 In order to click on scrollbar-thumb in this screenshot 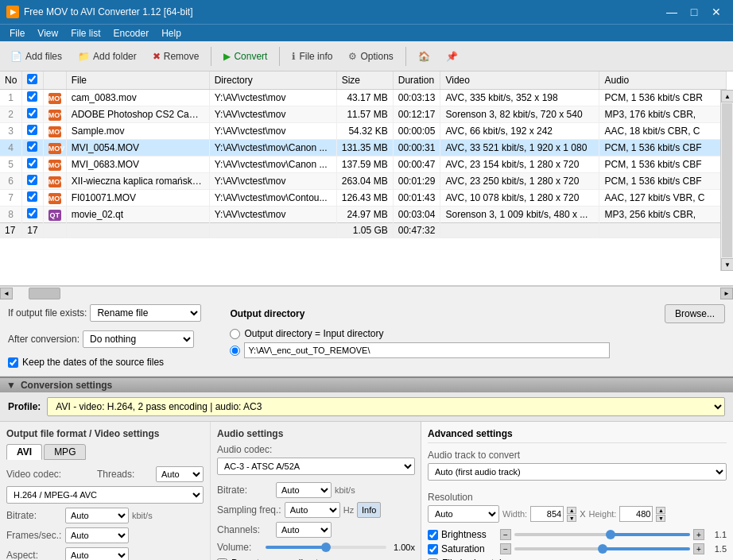, I will do `click(45, 294)`.